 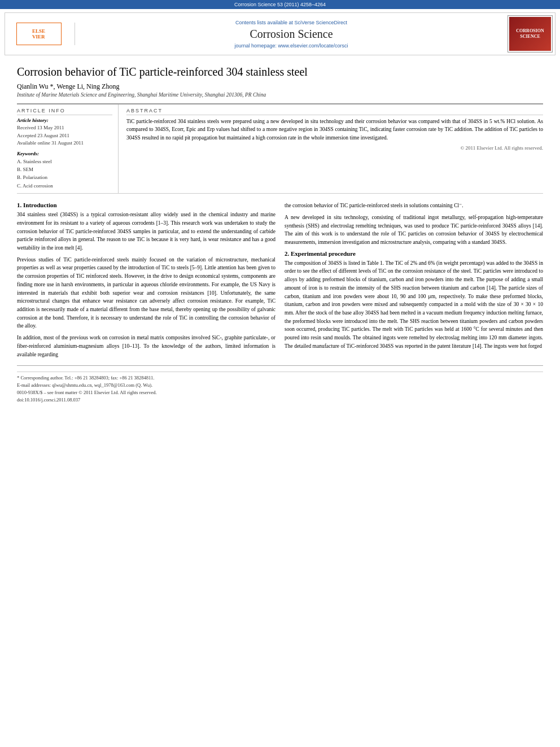 I want to click on homepage-label: journal homepage:, so click(x=256, y=46).